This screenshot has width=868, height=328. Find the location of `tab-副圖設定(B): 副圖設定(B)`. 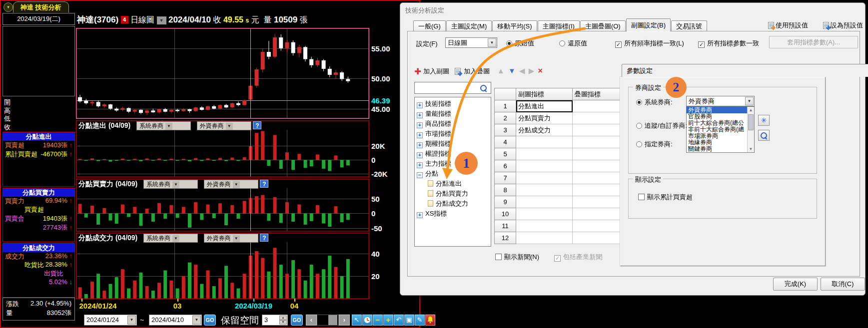

tab-副圖設定(B): 副圖設定(B) is located at coordinates (649, 25).